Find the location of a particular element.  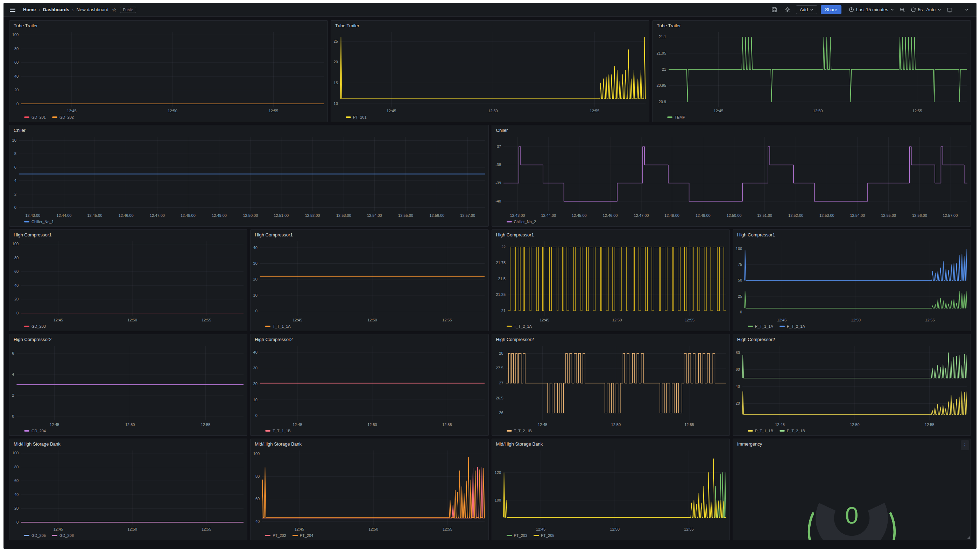

breadcrumb-dashboards: Dashboards is located at coordinates (56, 10).